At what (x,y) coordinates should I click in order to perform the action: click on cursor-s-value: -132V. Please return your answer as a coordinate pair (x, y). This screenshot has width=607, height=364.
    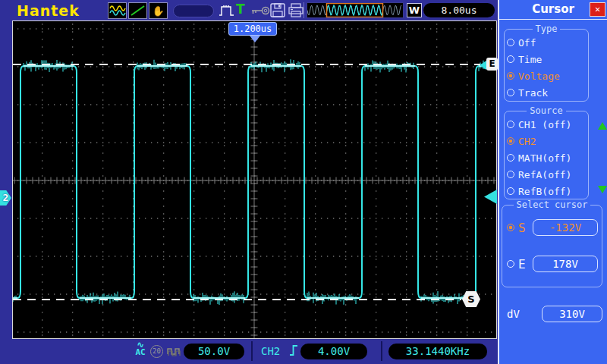
    Looking at the image, I should click on (565, 228).